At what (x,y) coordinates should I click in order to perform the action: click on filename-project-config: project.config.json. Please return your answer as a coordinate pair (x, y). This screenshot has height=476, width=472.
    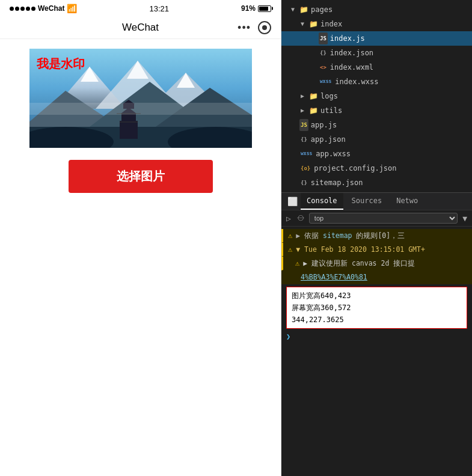
    Looking at the image, I should click on (355, 168).